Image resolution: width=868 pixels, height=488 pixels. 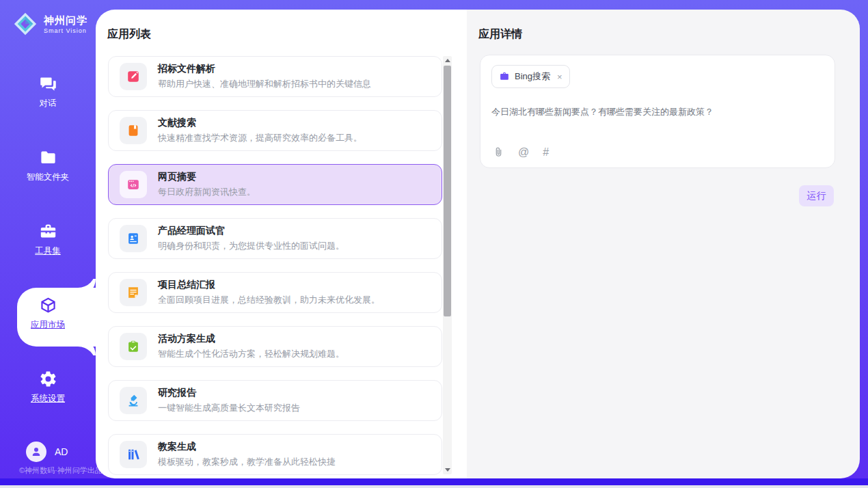 What do you see at coordinates (545, 152) in the screenshot?
I see `hashtag-icon: #` at bounding box center [545, 152].